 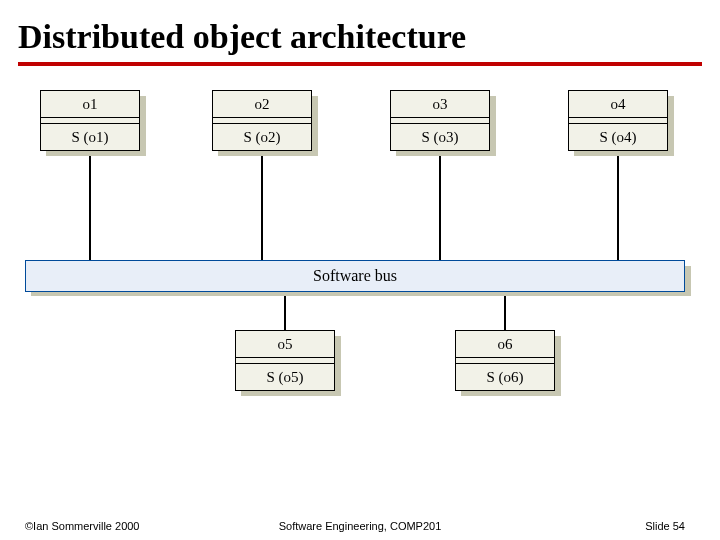 I want to click on object-service: S (o3), so click(x=440, y=137).